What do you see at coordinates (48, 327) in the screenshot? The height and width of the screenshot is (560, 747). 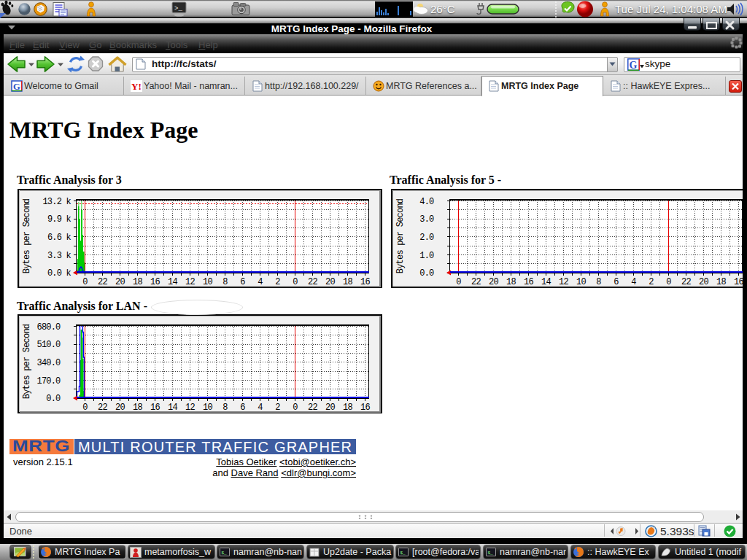 I see `svg-text: 680.0` at bounding box center [48, 327].